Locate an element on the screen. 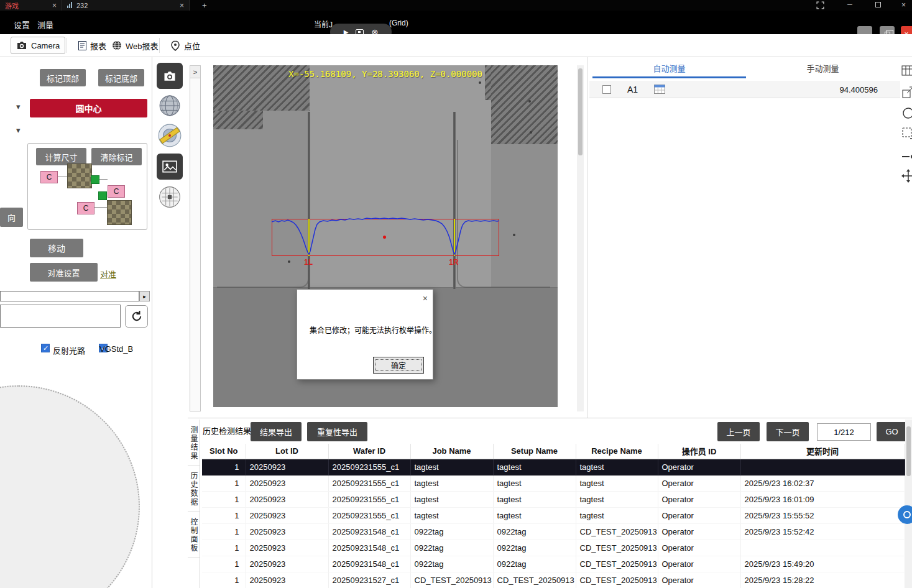  globe-view-button is located at coordinates (170, 106).